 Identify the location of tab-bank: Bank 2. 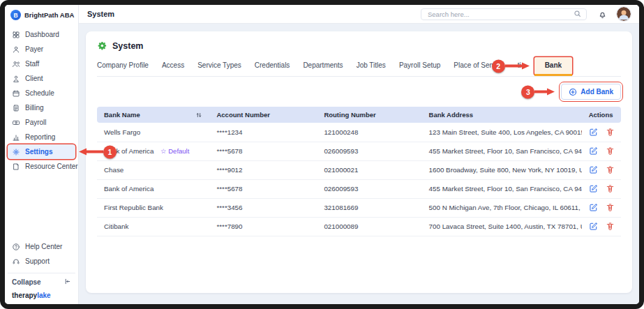
(553, 66).